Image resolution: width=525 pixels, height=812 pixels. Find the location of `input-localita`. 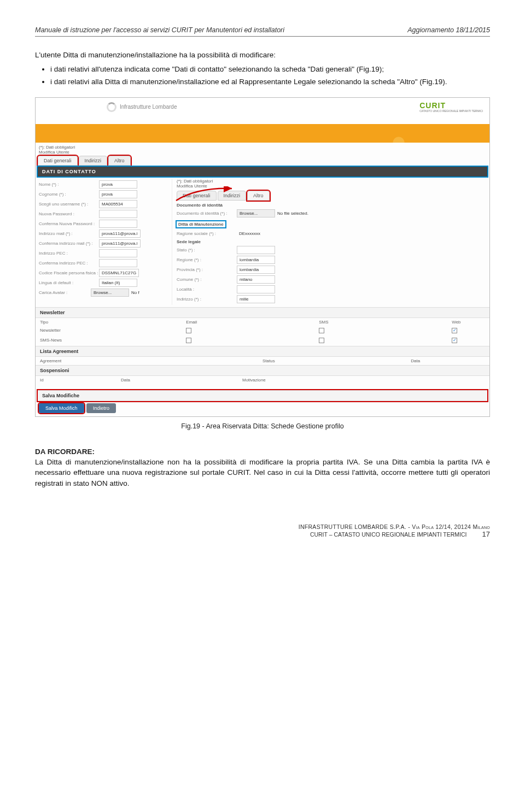

input-localita is located at coordinates (256, 290).